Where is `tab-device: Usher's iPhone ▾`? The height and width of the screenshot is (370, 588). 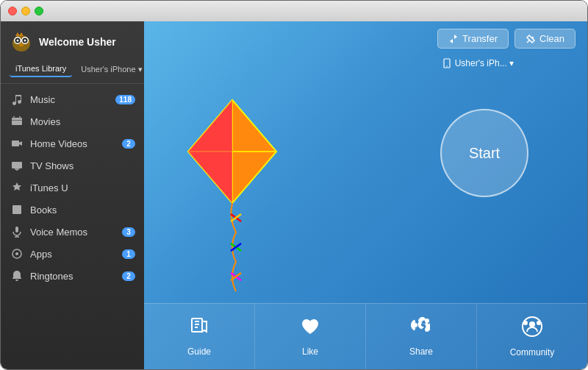 tab-device: Usher's iPhone ▾ is located at coordinates (110, 69).